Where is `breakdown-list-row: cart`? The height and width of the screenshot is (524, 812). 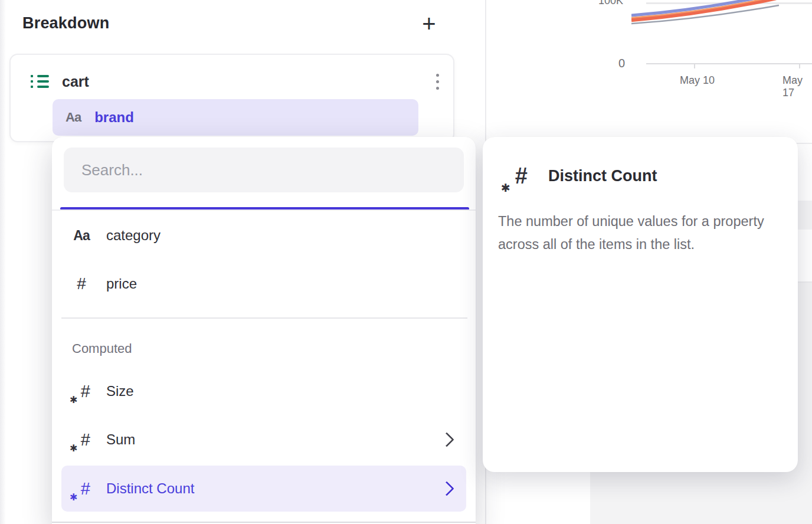 breakdown-list-row: cart is located at coordinates (236, 81).